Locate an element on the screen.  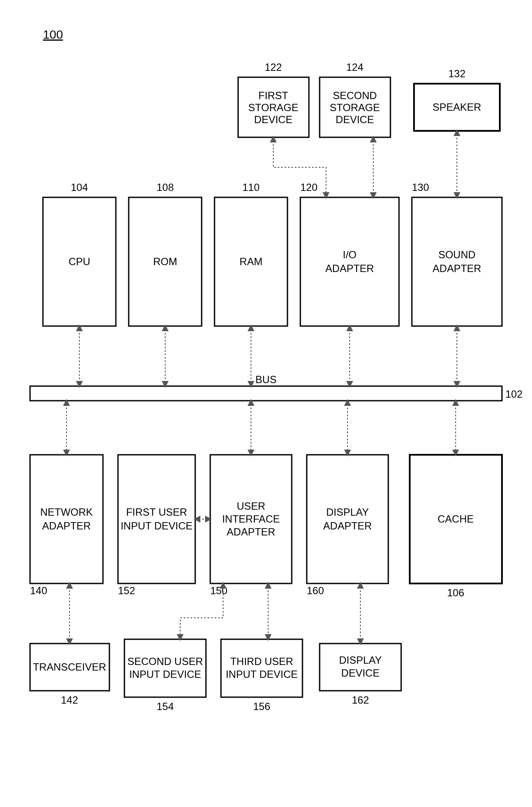
display-adapter-ref: 160 is located at coordinates (315, 590).